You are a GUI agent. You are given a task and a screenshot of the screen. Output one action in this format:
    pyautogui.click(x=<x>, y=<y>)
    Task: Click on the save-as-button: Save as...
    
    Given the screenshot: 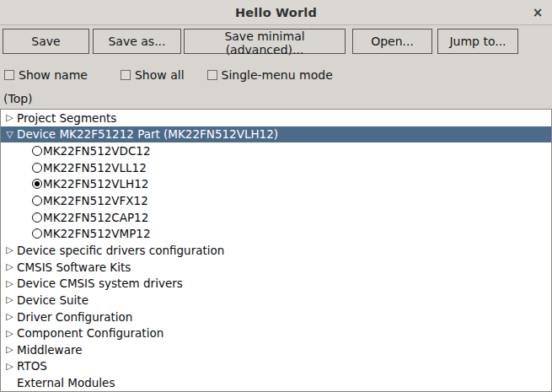 What is the action you would take?
    pyautogui.click(x=137, y=41)
    